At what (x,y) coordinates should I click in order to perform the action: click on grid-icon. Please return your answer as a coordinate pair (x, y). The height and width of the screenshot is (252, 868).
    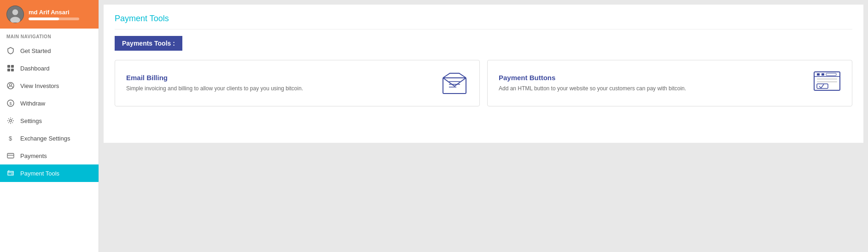
    Looking at the image, I should click on (11, 68).